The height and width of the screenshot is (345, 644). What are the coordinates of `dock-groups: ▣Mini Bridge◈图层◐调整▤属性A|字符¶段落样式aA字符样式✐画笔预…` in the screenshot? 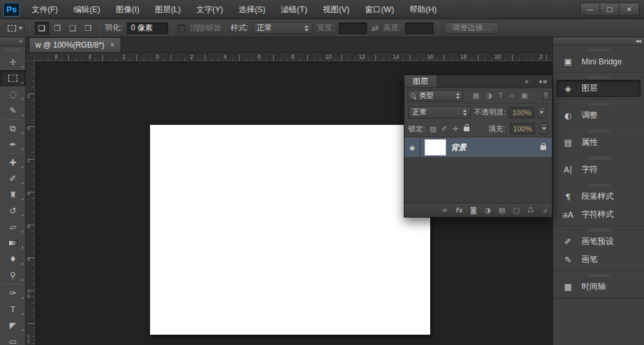 It's located at (599, 172).